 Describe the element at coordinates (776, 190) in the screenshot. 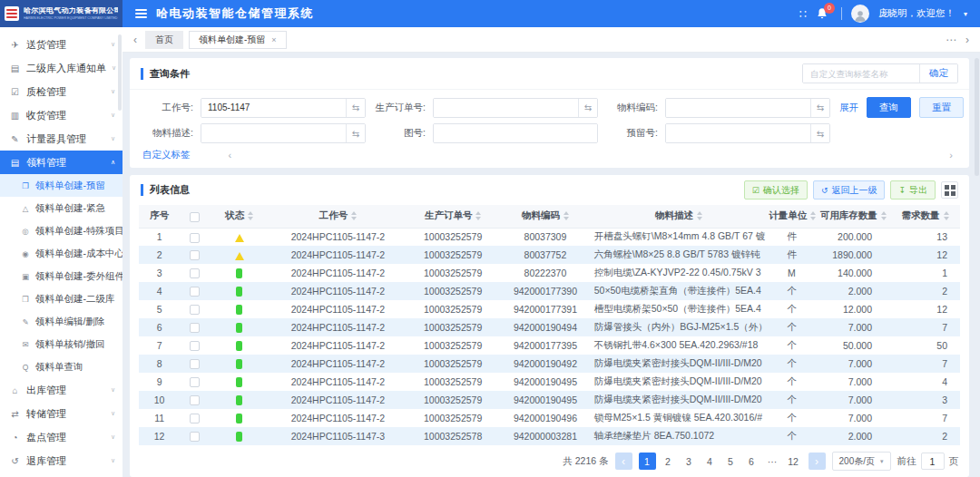

I see `confirm-select-button: ☑确认选择` at that location.